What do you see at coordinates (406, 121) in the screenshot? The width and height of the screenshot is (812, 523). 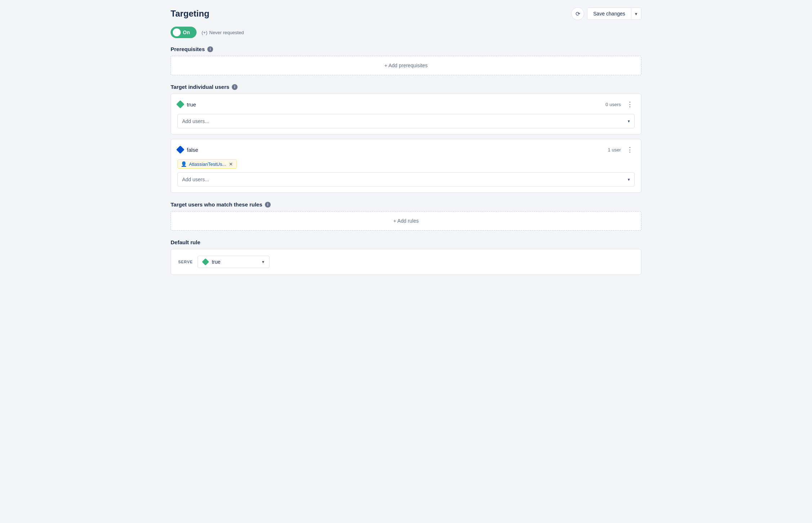 I see `true-rule-add-users: Add users... ▾` at bounding box center [406, 121].